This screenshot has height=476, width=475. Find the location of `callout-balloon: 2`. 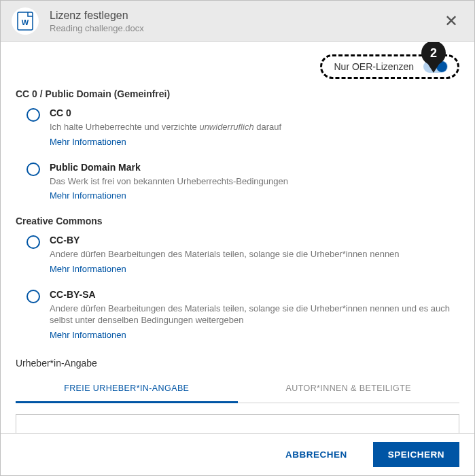

callout-balloon: 2 is located at coordinates (434, 54).